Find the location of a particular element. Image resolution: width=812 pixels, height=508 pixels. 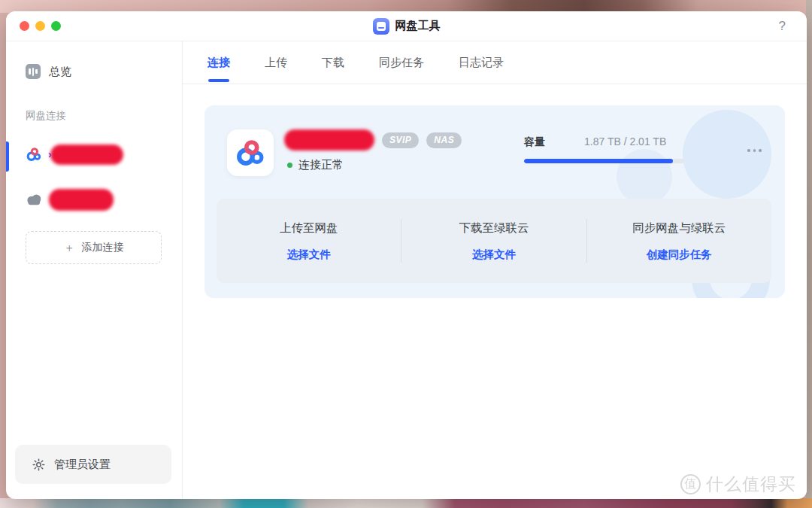

action-upload: 上传至网盘 选择文件 is located at coordinates (308, 241).